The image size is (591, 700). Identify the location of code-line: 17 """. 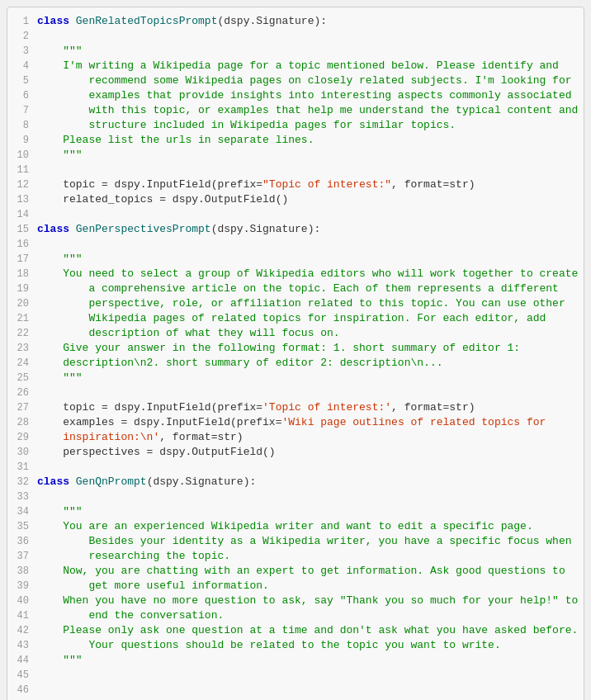
(296, 259).